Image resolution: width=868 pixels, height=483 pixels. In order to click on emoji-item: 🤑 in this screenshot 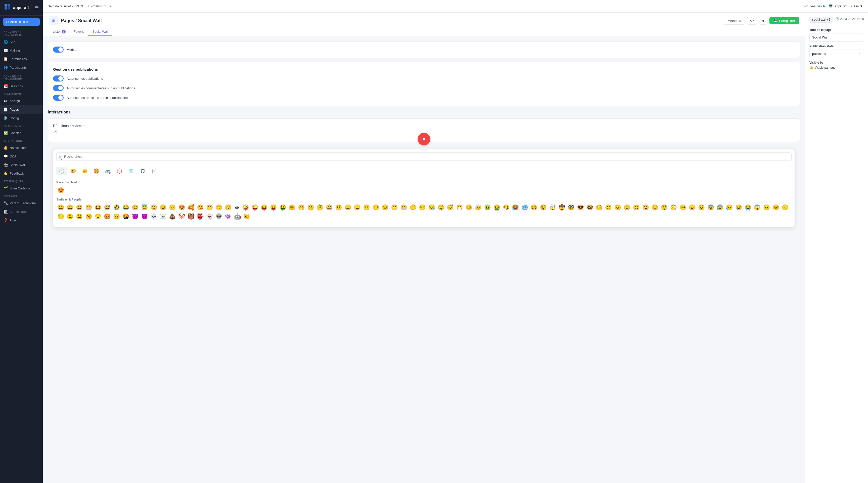, I will do `click(283, 208)`.